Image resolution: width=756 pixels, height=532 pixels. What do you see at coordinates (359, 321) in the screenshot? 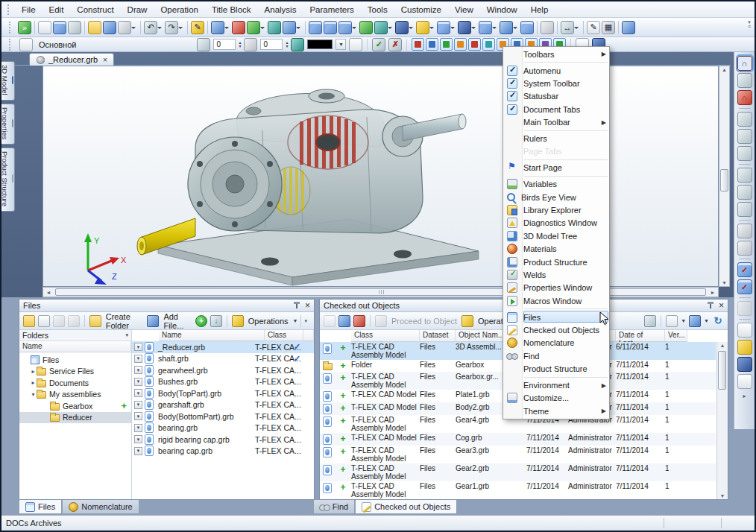
I see `undo-checkout-icon` at bounding box center [359, 321].